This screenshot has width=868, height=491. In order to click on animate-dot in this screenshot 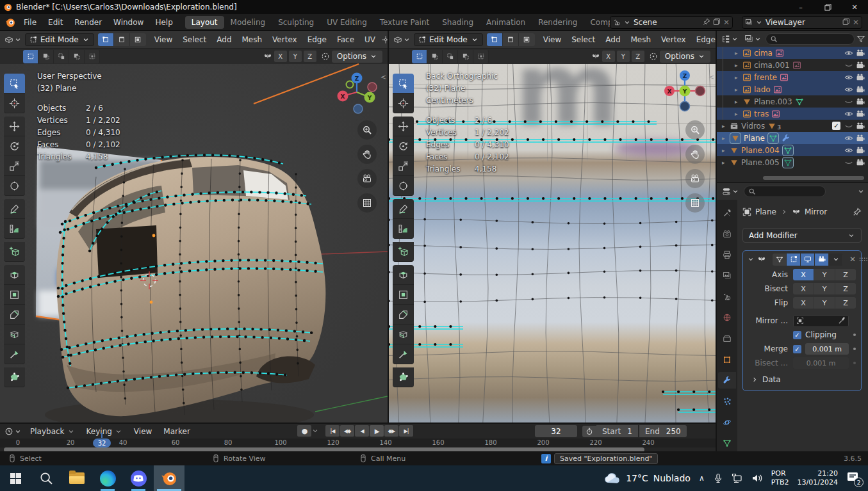, I will do `click(855, 349)`.